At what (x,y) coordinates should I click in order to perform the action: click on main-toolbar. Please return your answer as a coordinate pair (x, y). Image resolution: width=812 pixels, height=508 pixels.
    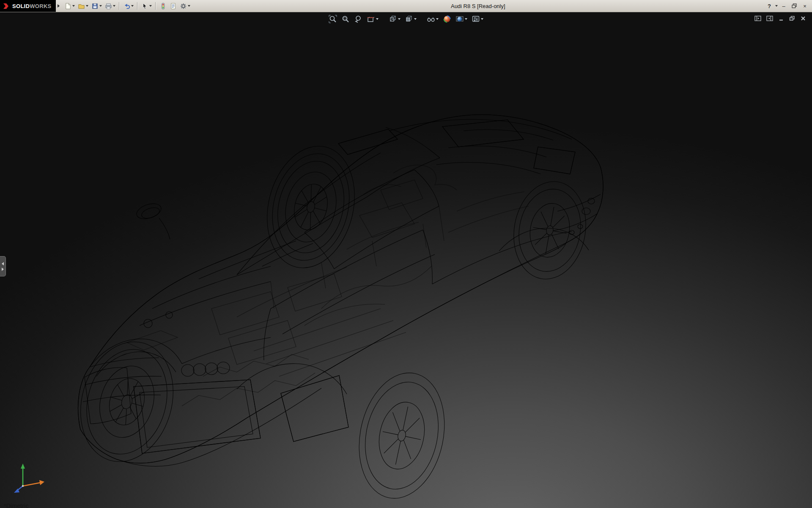
    Looking at the image, I should click on (127, 6).